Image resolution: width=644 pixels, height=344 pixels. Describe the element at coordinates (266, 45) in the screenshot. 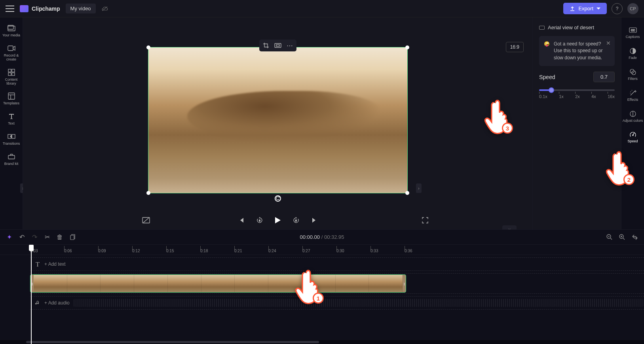

I see `crop-button` at that location.